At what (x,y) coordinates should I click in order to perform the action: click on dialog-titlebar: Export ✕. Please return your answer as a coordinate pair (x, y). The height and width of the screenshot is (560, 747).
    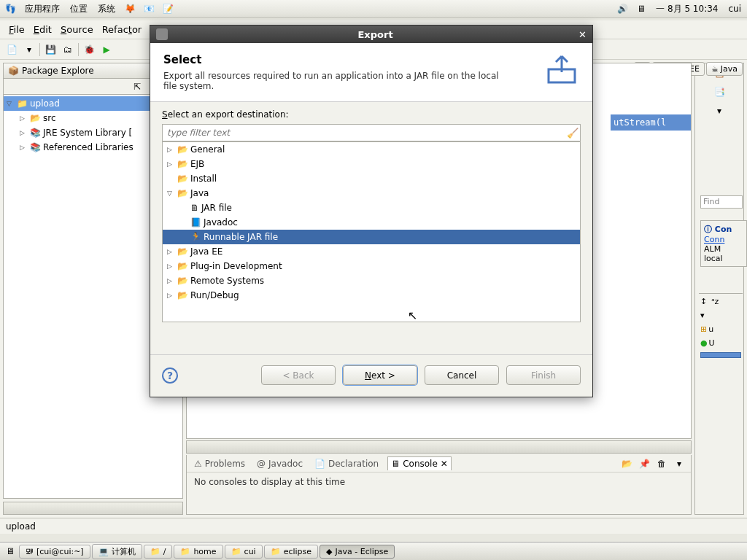
    Looking at the image, I should click on (371, 34).